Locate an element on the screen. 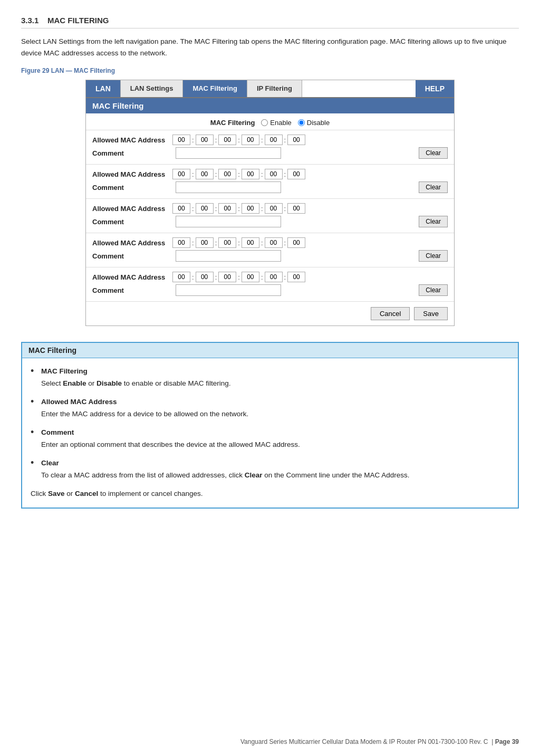 This screenshot has width=540, height=756. mac-sep-3-5: : is located at coordinates (285, 209).